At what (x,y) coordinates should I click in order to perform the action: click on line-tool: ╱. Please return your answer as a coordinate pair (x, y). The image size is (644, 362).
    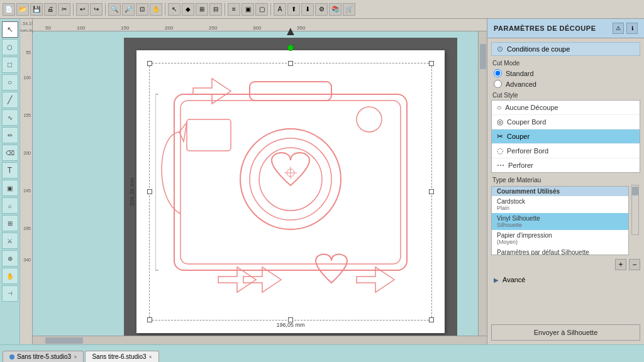
    Looking at the image, I should click on (10, 100).